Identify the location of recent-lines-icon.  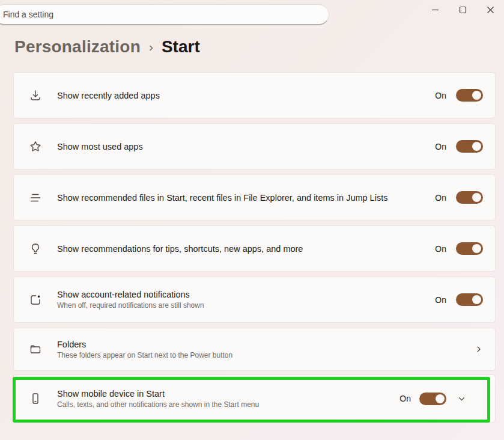
(35, 198).